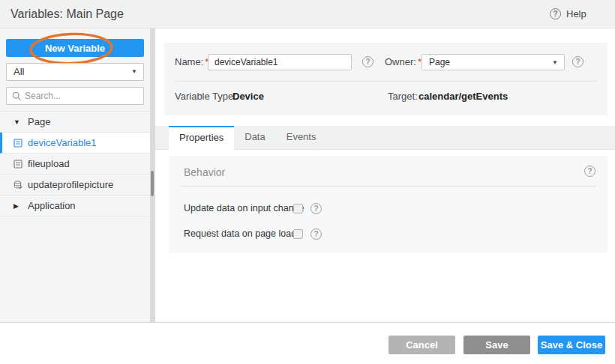 Image resolution: width=615 pixels, height=364 pixels. Describe the element at coordinates (253, 208) in the screenshot. I see `update-on-input-change-row: Update data on input change ?` at that location.